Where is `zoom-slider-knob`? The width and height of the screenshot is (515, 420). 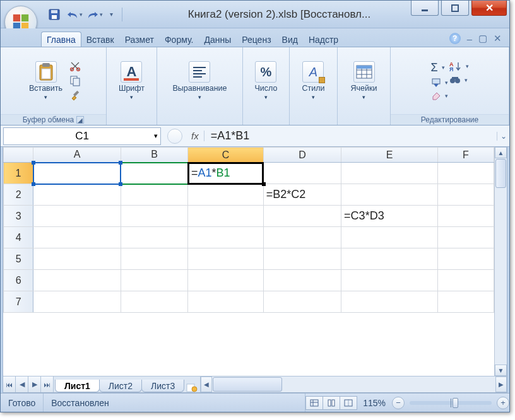
zoom-slider-knob is located at coordinates (456, 403).